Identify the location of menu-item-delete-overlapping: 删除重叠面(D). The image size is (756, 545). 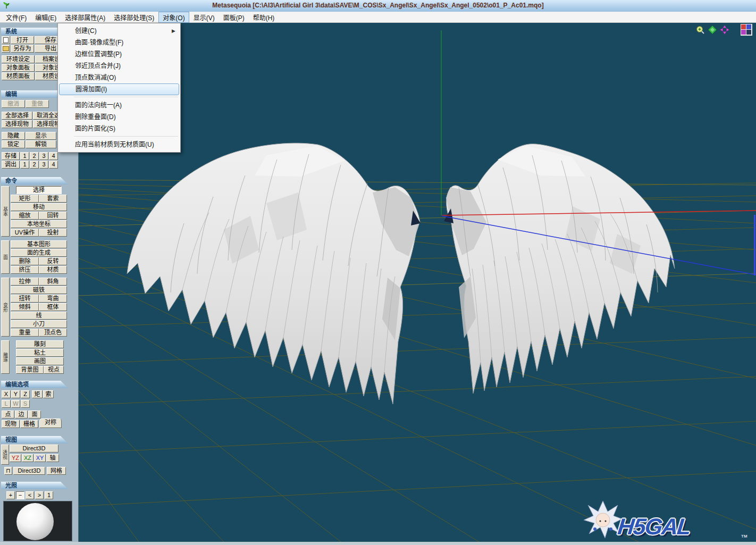
(119, 117).